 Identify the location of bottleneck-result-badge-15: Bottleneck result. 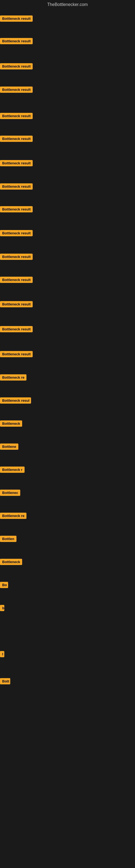
(16, 354).